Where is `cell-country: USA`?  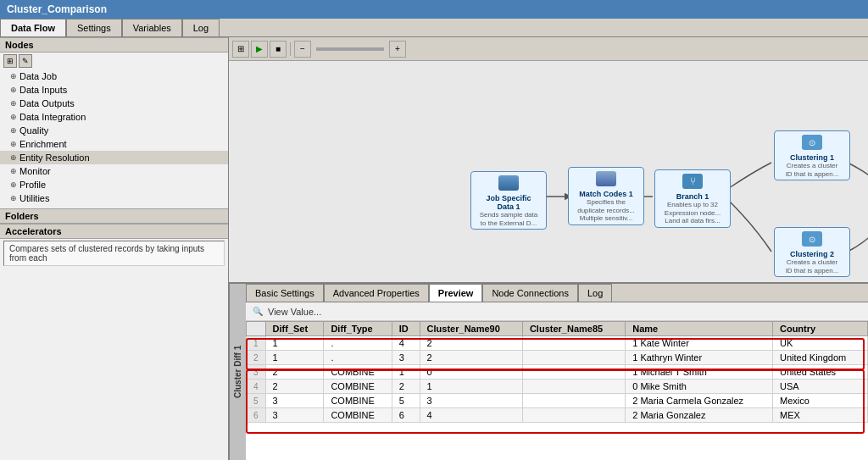
cell-country: USA is located at coordinates (820, 386).